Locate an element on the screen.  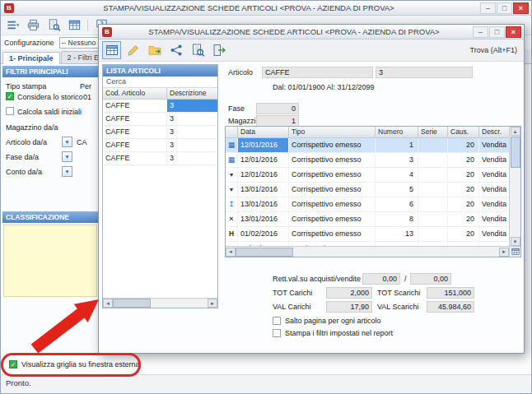
val-scarichi-field: 45.984,60 is located at coordinates (450, 307).